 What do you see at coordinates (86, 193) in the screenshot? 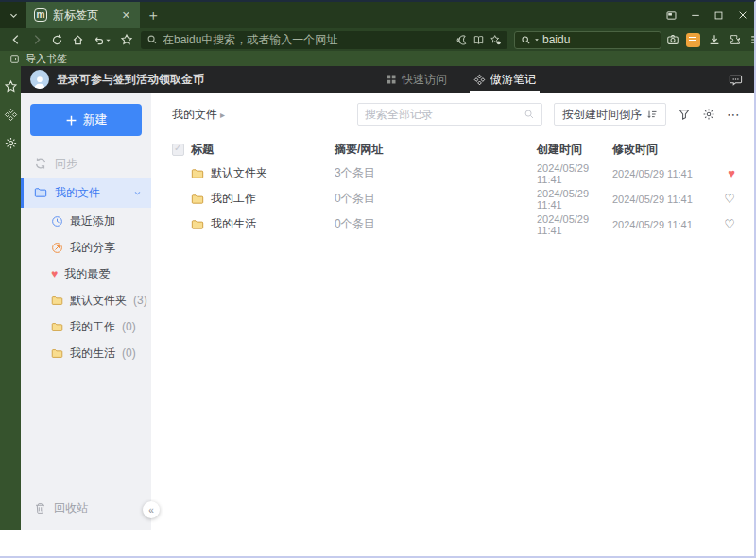
I see `sidebar-item-my-files: 我的文件` at bounding box center [86, 193].